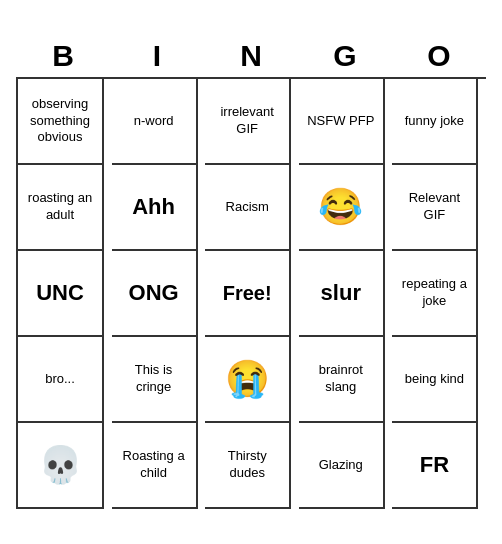 This screenshot has width=502, height=544. I want to click on bingo-cell: FR, so click(435, 466).